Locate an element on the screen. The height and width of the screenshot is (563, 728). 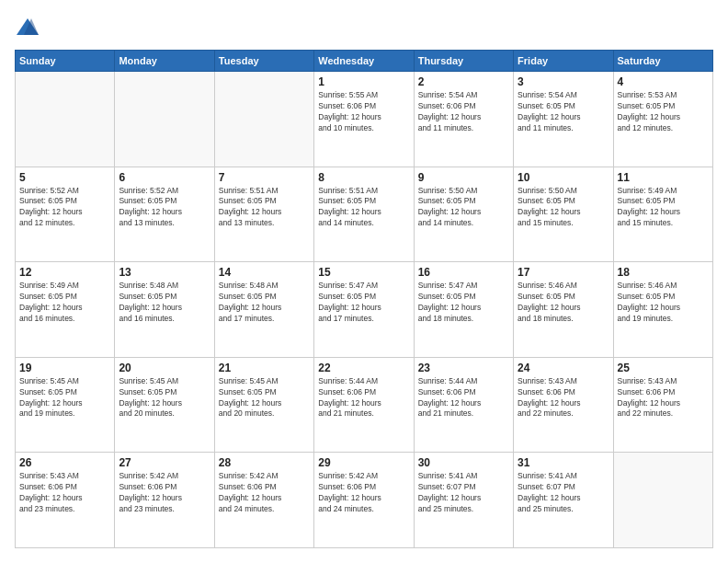
day-number: 3 is located at coordinates (563, 82).